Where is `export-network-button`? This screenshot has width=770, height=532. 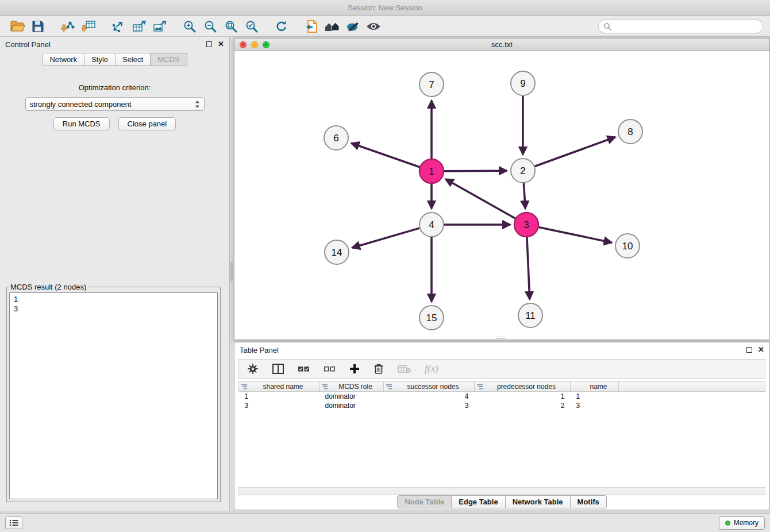
export-network-button is located at coordinates (118, 26).